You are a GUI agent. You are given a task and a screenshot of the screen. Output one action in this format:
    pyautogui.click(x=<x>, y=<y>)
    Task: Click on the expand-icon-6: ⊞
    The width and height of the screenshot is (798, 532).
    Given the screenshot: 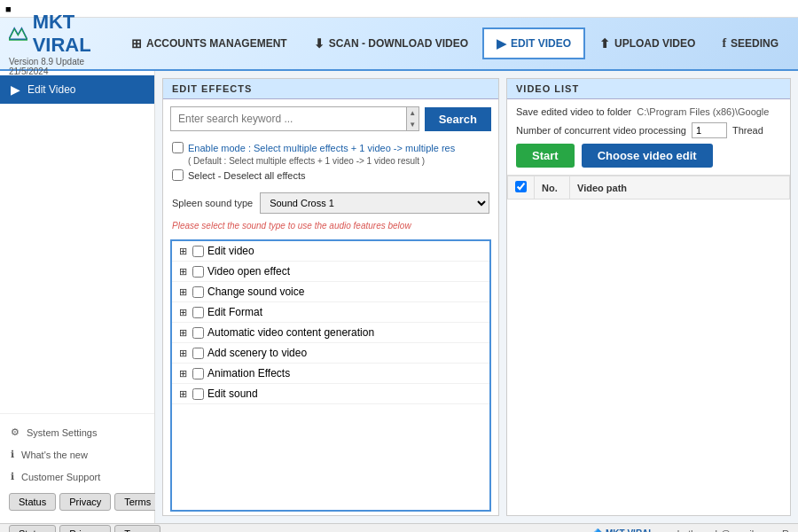 What is the action you would take?
    pyautogui.click(x=183, y=353)
    